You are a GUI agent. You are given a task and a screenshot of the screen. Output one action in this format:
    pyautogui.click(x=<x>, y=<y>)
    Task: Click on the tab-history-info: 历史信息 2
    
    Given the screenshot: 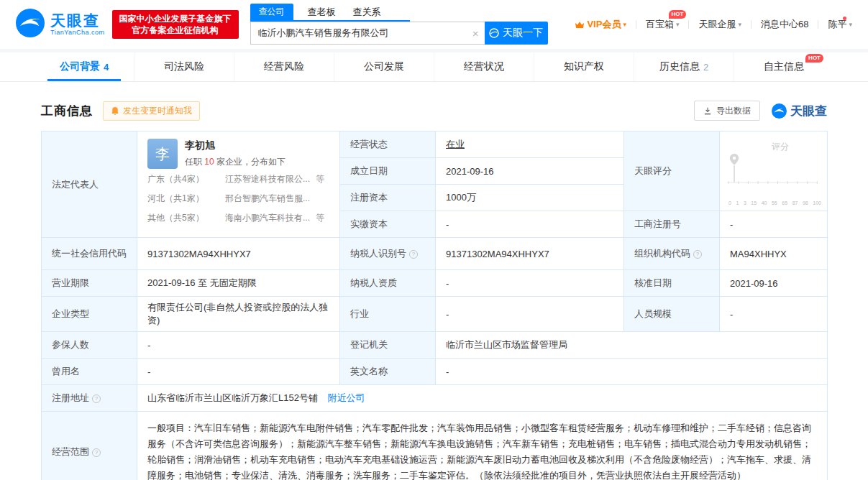 What is the action you would take?
    pyautogui.click(x=683, y=67)
    